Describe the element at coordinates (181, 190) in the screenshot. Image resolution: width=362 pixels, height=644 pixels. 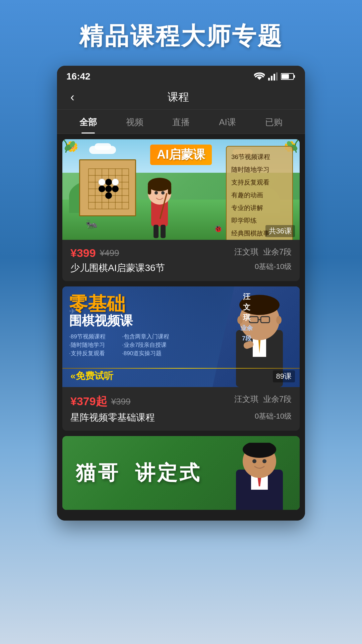
I see `banner-ai-bg: 🌼 🌼` at that location.